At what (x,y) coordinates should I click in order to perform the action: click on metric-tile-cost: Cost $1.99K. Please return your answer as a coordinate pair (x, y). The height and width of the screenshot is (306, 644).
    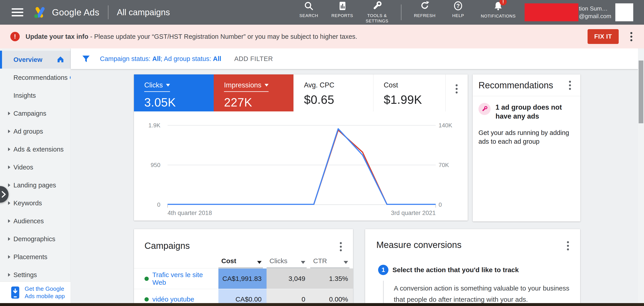
    Looking at the image, I should click on (409, 93).